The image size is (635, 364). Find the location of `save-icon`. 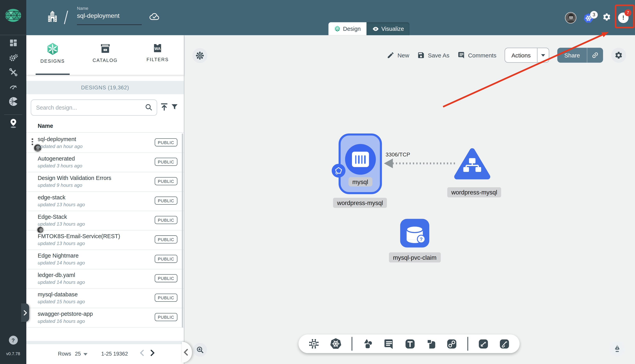

save-icon is located at coordinates (421, 55).